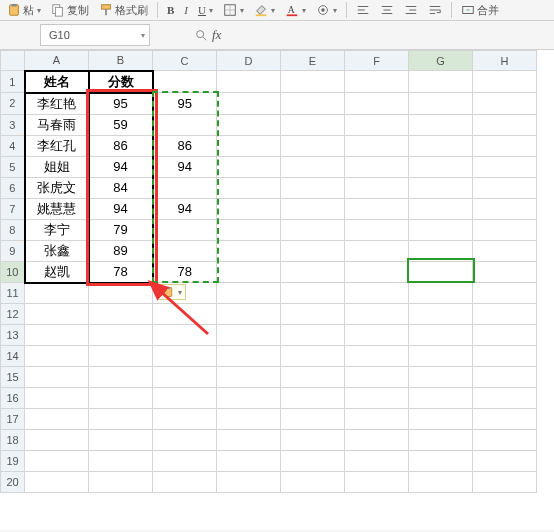 The width and height of the screenshot is (554, 532). Describe the element at coordinates (249, 146) in the screenshot. I see `cell-D4` at that location.